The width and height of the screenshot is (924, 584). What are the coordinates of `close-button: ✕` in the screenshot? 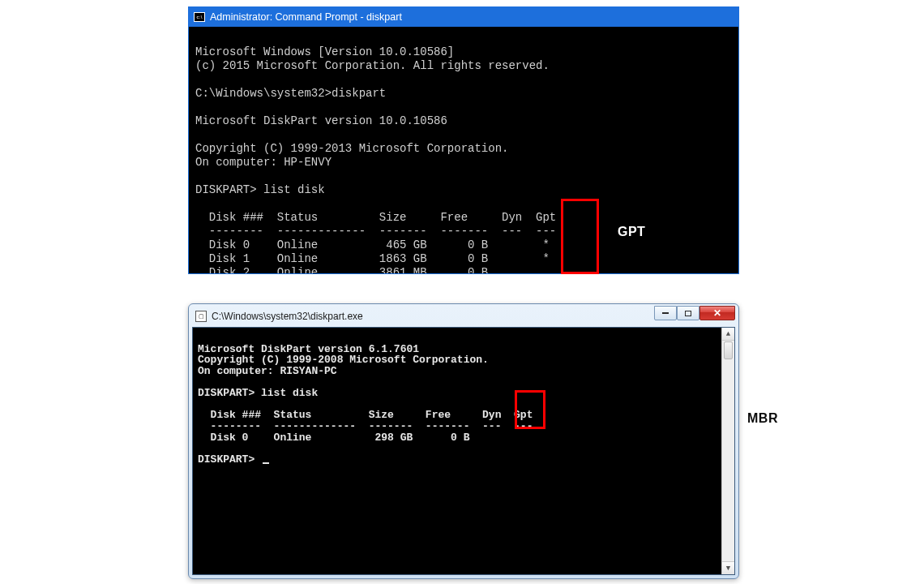 It's located at (717, 313).